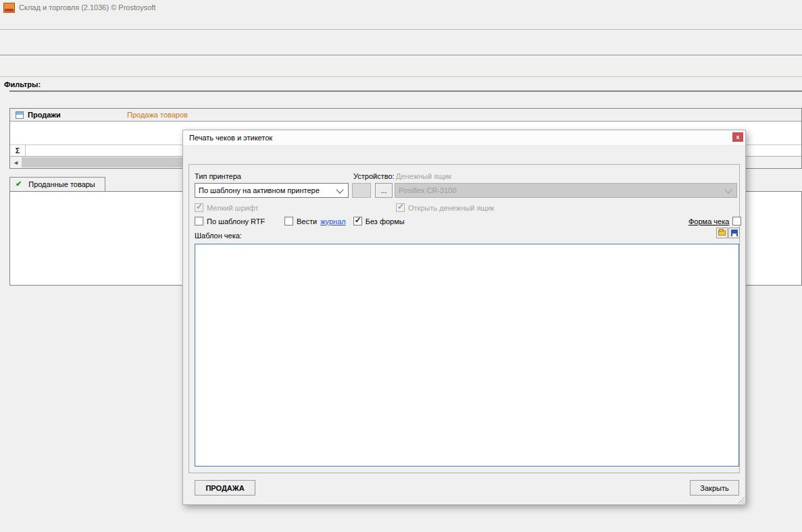 The width and height of the screenshot is (802, 532). What do you see at coordinates (289, 221) in the screenshot?
I see `log-checkbox` at bounding box center [289, 221].